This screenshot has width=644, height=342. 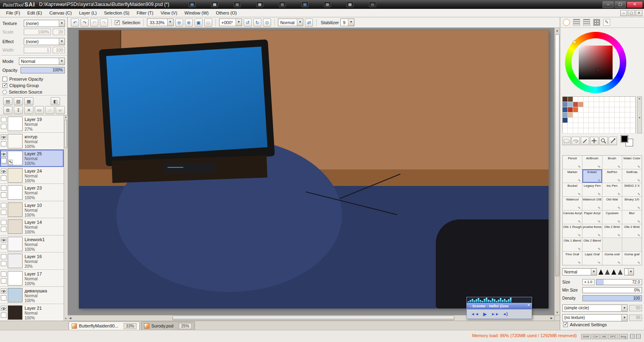 What do you see at coordinates (632, 231) in the screenshot?
I see `brush-oils-2-brist: Oils 2 Brist✎` at bounding box center [632, 231].